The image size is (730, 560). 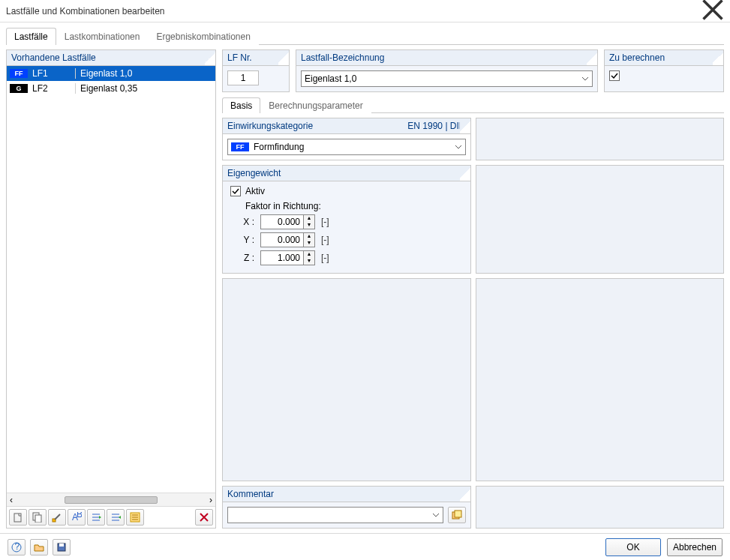 What do you see at coordinates (242, 105) in the screenshot?
I see `subtab-basis: Basis` at bounding box center [242, 105].